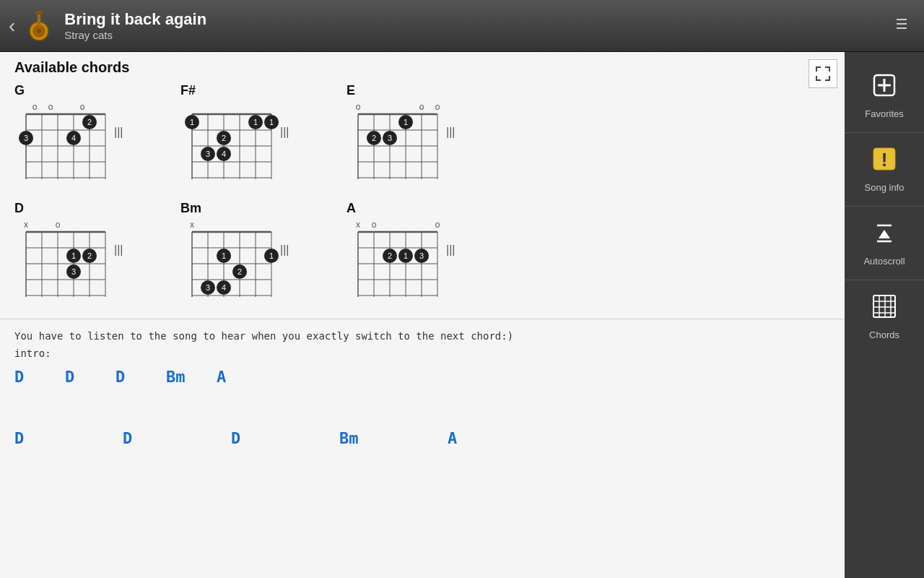 This screenshot has height=578, width=924. What do you see at coordinates (884, 262) in the screenshot?
I see `autoscroll-label: Autoscroll` at bounding box center [884, 262].